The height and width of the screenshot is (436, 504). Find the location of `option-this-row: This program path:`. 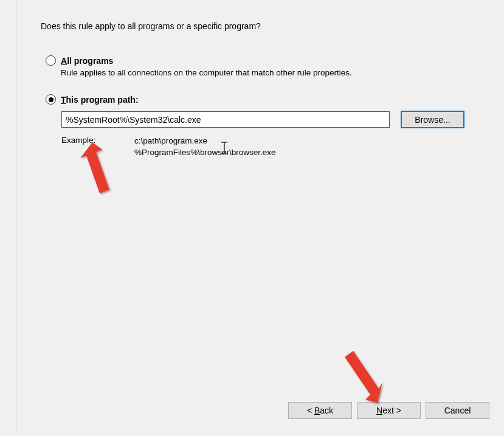

option-this-row: This program path: is located at coordinates (263, 100).